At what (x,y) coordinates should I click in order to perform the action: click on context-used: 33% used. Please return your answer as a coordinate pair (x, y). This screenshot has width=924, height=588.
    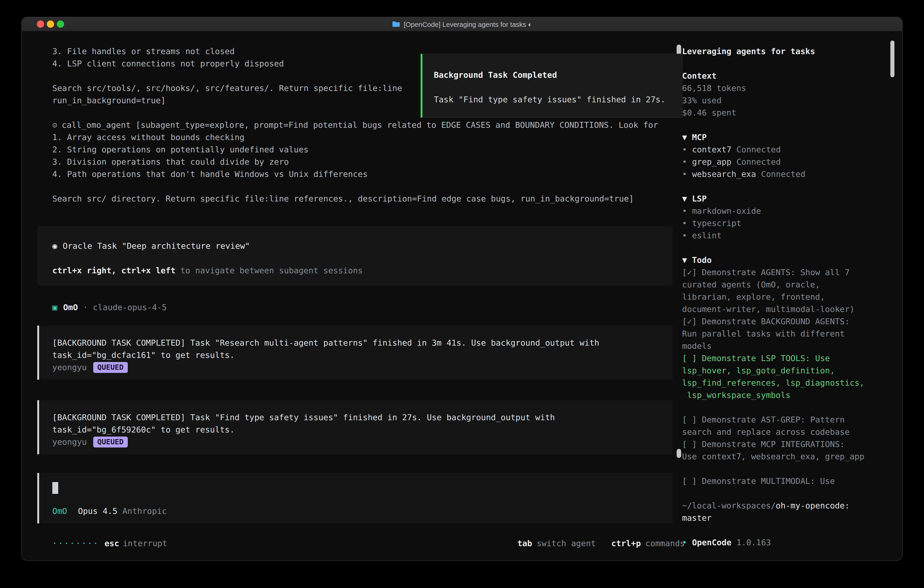
    Looking at the image, I should click on (786, 100).